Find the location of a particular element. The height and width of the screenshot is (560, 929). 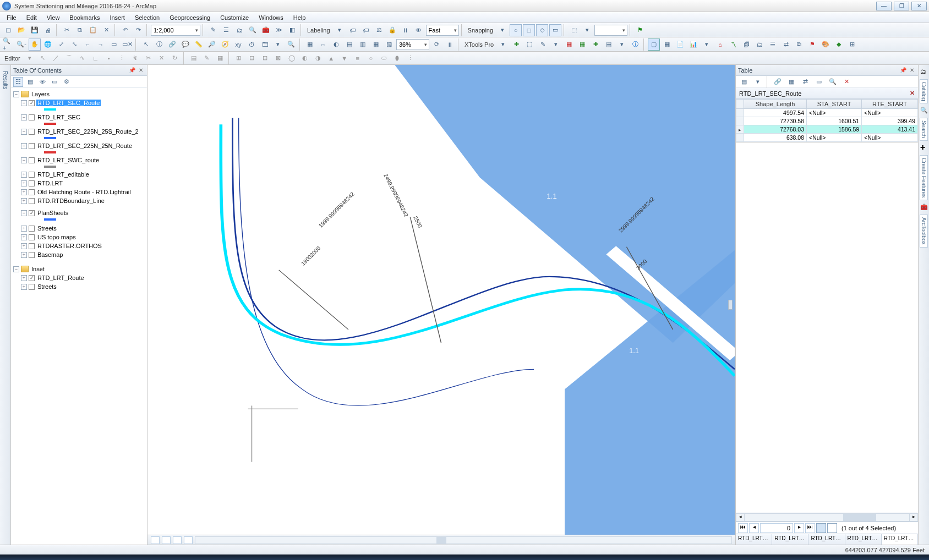

pointer-icon: ↖ is located at coordinates (146, 45).